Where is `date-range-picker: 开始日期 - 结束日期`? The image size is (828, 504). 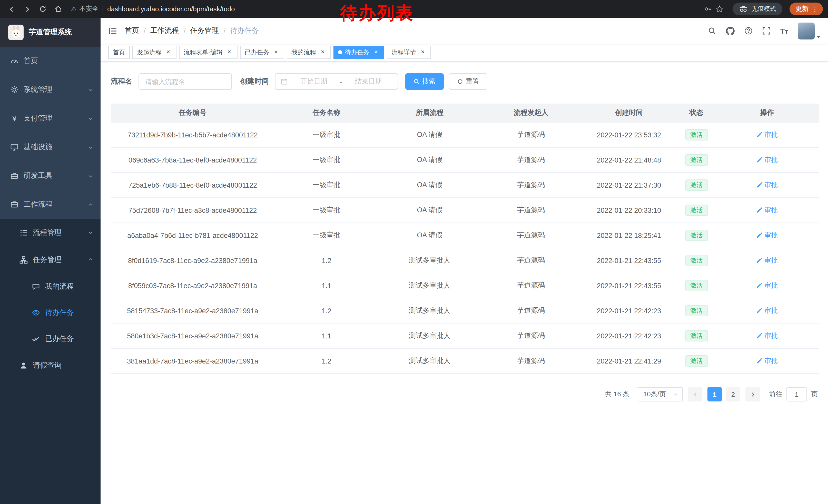 date-range-picker: 开始日期 - 结束日期 is located at coordinates (337, 81).